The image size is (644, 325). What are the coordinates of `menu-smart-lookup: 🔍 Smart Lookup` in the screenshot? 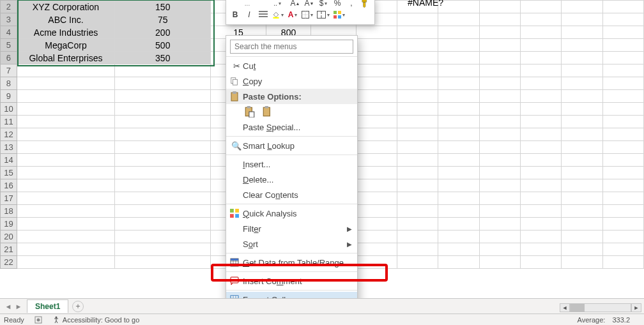 It's located at (291, 146).